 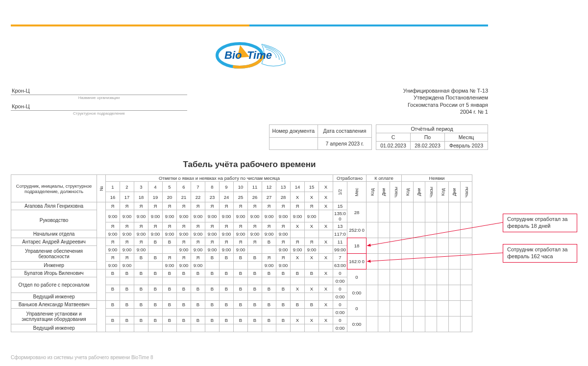 I want to click on day-header: X, so click(x=326, y=187).